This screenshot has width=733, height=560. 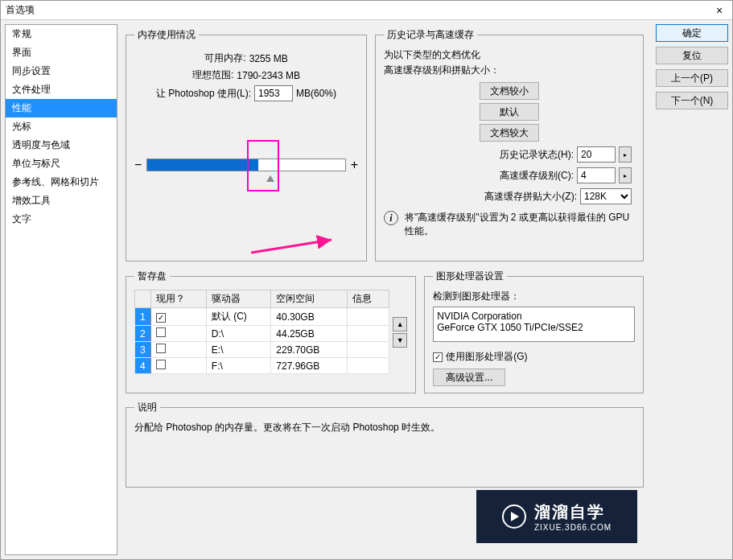 What do you see at coordinates (692, 101) in the screenshot?
I see `next-button: 下一个(N)` at bounding box center [692, 101].